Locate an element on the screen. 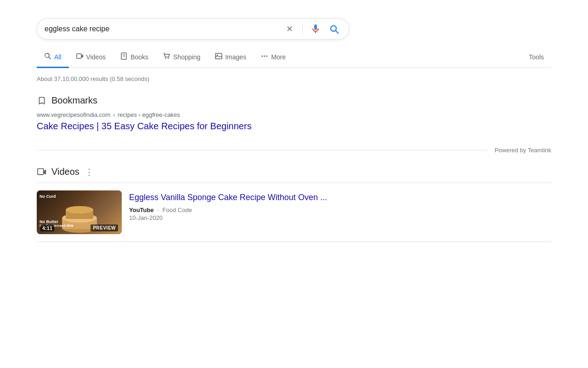 This screenshot has height=368, width=588. video-title-link: Eggless Vanilla Sponge Cake Recipe Witho… is located at coordinates (340, 198).